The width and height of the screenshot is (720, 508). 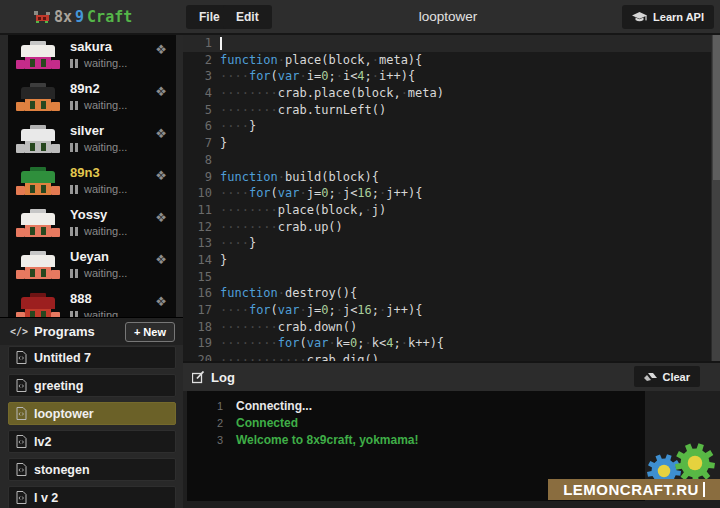 I want to click on line-number: 19, so click(x=202, y=344).